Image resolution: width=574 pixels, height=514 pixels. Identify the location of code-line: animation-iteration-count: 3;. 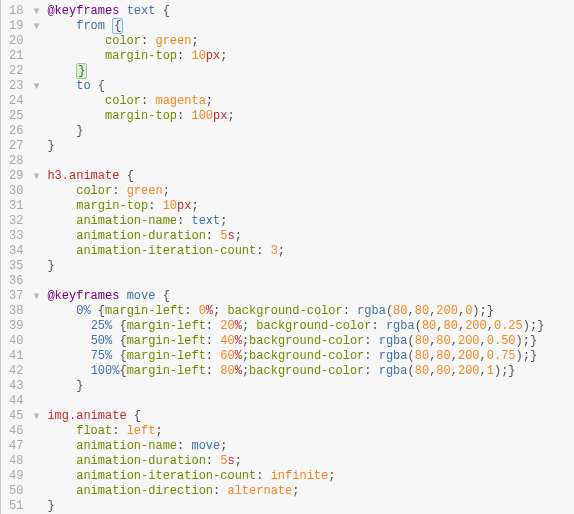
(310, 252).